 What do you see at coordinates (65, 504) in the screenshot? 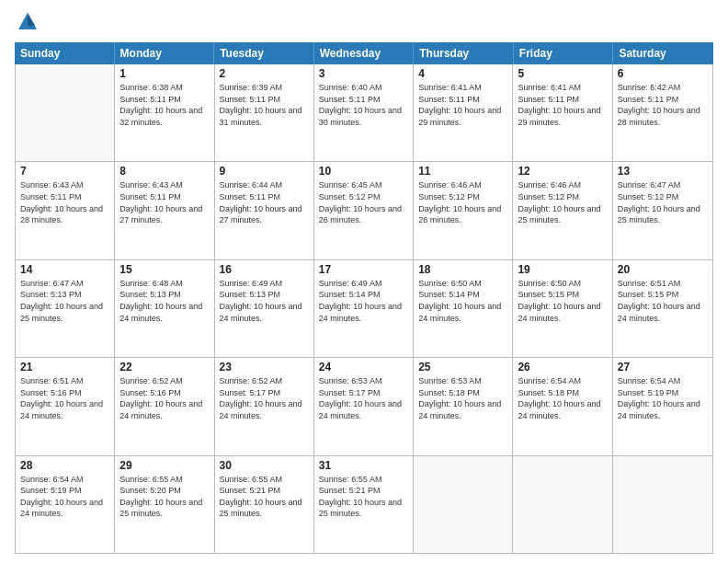
I see `cal-cell: 28Sunrise: 6:54 AMSunset: 5:19 PMDayligh…` at bounding box center [65, 504].